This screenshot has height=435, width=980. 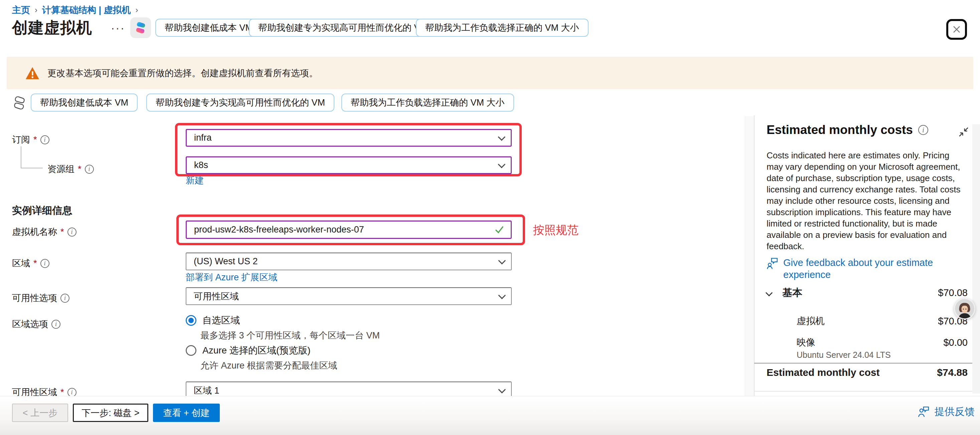 What do you see at coordinates (867, 391) in the screenshot?
I see `cost-panel-bottom-divider` at bounding box center [867, 391].